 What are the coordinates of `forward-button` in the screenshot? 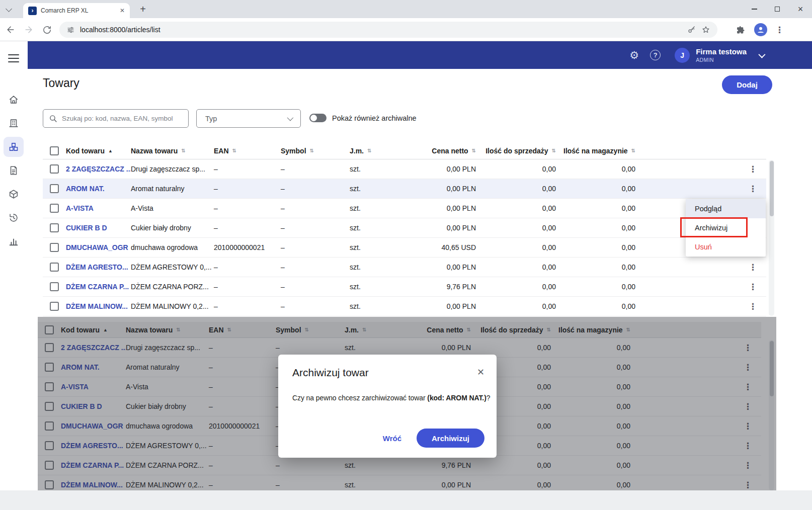 It's located at (29, 30).